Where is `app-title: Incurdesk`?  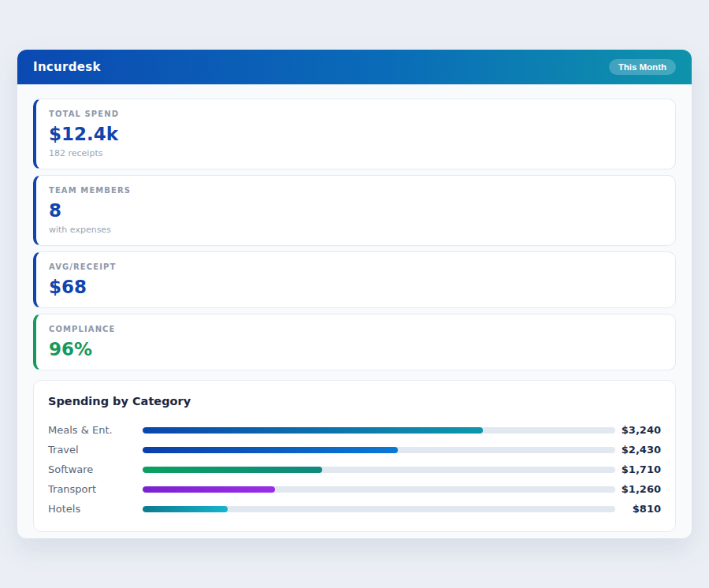 app-title: Incurdesk is located at coordinates (67, 67).